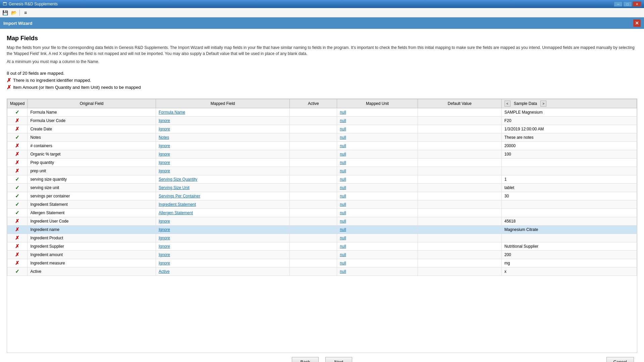 The height and width of the screenshot is (362, 644). I want to click on mapped-field-link: Serving Size Unit, so click(174, 188).